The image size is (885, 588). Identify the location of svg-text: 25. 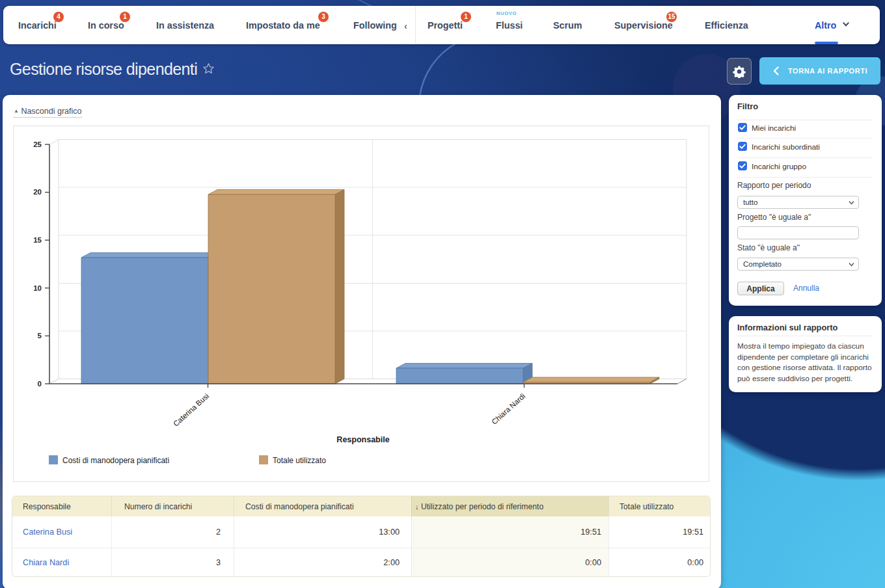
(38, 144).